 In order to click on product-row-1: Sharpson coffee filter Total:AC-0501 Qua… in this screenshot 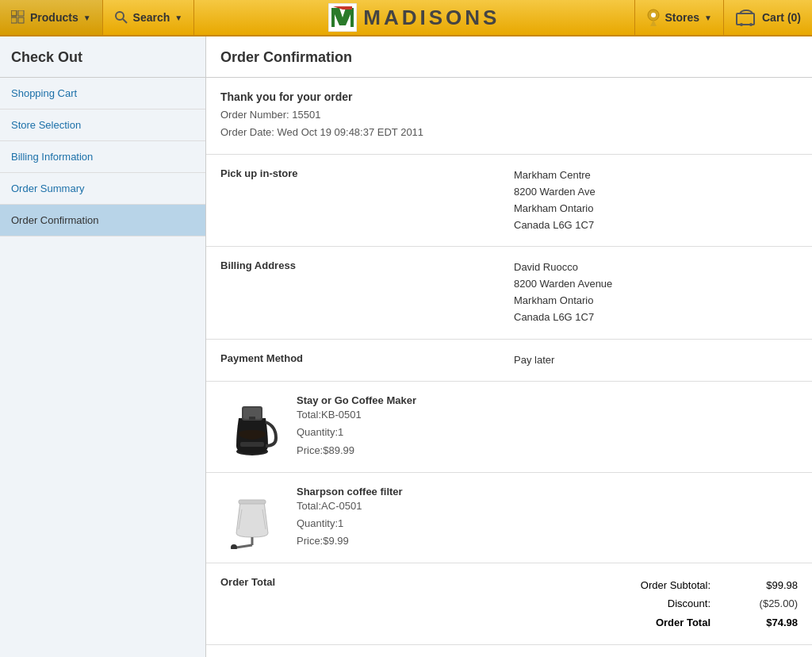, I will do `click(509, 518)`.